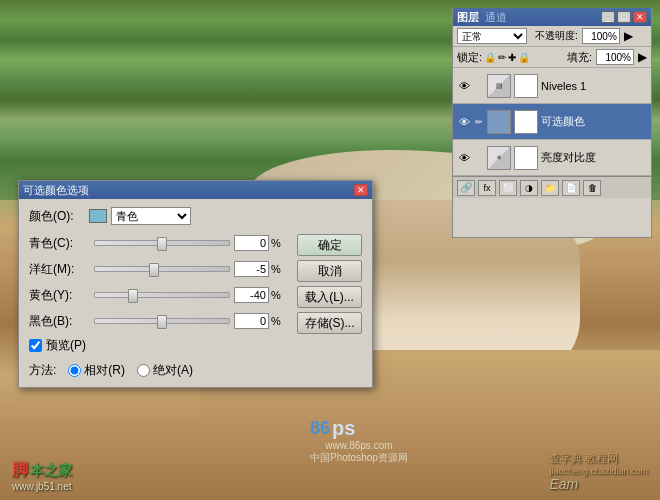 This screenshot has height=500, width=660. I want to click on method-relative-label: 相对(R), so click(104, 370).